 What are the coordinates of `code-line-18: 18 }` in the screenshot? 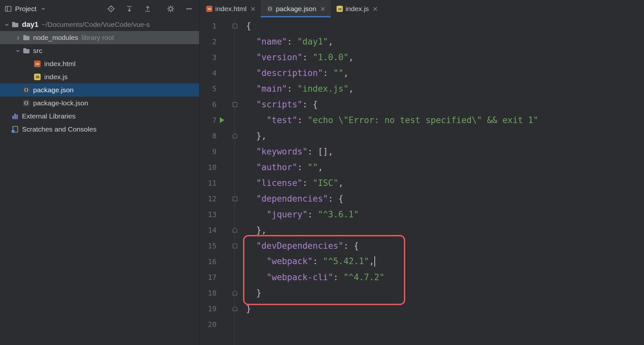 It's located at (422, 293).